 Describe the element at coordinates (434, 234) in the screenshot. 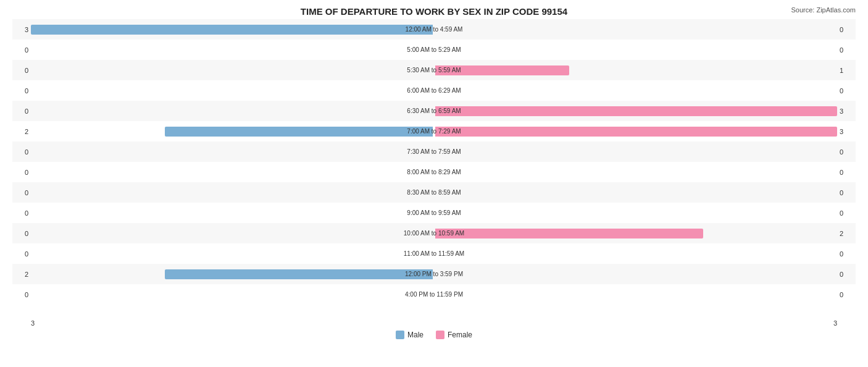

I see `bars-wrapper: 10:00 AM to 10:59 AM` at that location.